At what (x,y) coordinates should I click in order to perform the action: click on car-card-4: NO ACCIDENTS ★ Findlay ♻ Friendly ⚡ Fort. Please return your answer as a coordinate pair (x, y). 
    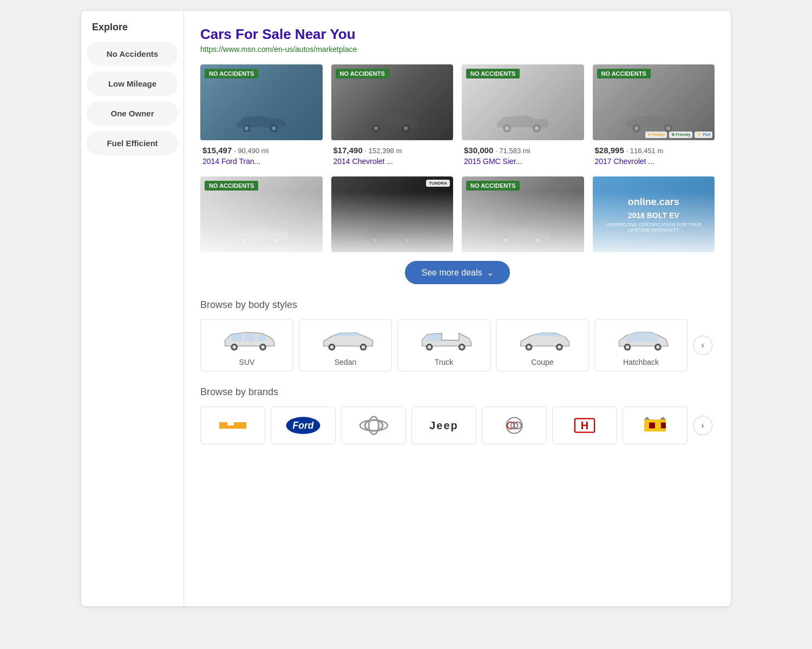
    Looking at the image, I should click on (654, 116).